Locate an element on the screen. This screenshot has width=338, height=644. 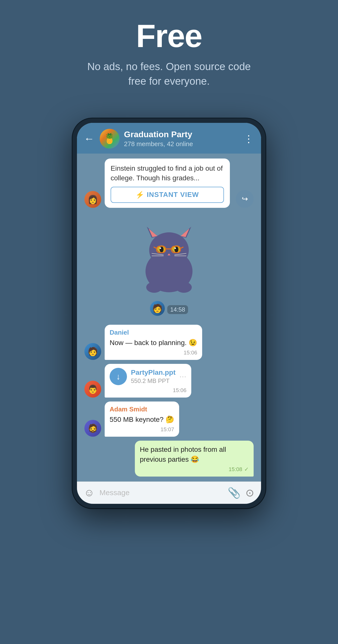
share-icon: ↪ is located at coordinates (245, 199).